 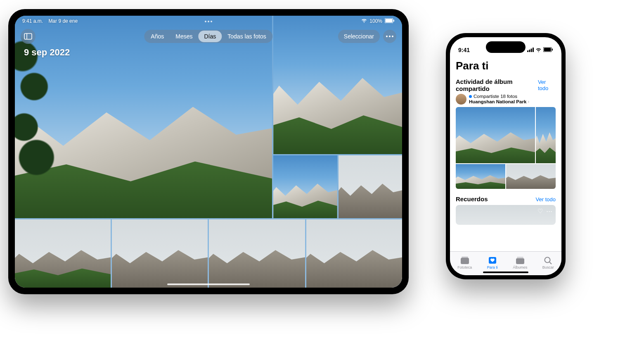 What do you see at coordinates (461, 99) in the screenshot?
I see `avatar` at bounding box center [461, 99].